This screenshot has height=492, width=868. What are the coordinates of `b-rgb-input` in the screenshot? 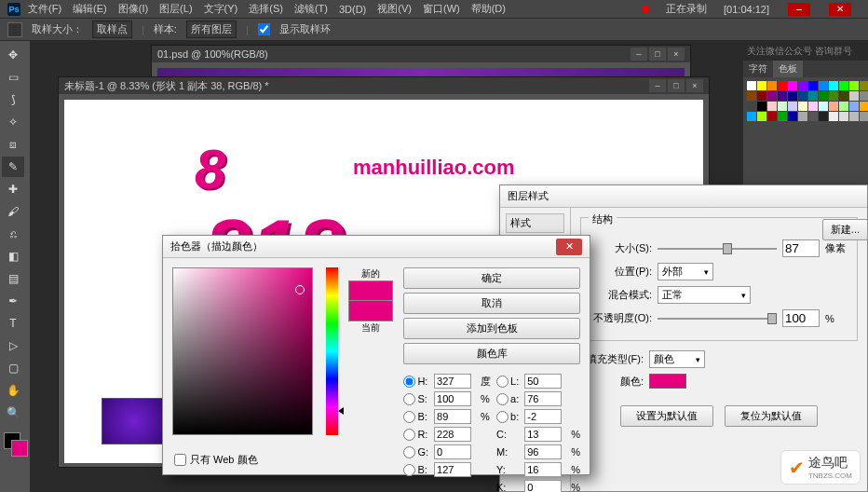 It's located at (453, 470).